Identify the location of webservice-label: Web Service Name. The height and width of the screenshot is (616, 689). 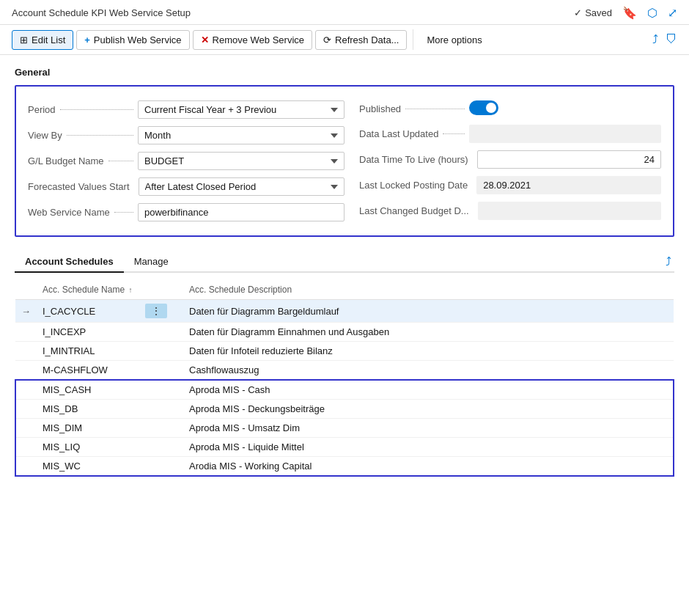
(83, 213).